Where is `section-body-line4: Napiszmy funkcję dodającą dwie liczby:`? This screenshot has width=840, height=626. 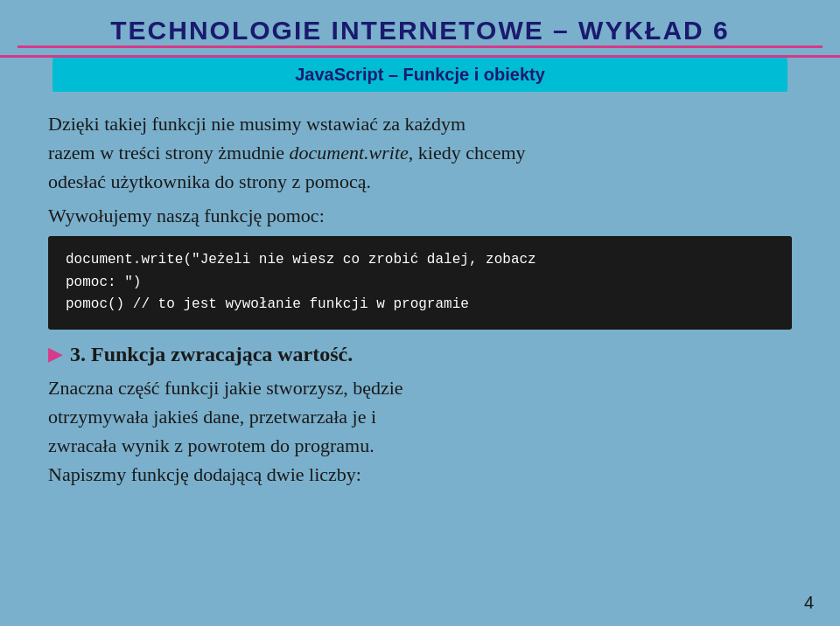
section-body-line4: Napiszmy funkcję dodającą dwie liczby: is located at coordinates (205, 474).